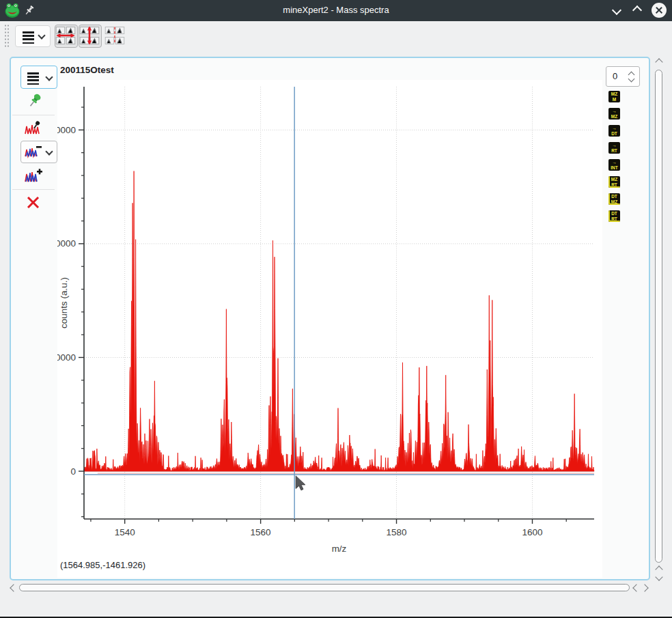 Image resolution: width=672 pixels, height=618 pixels. I want to click on expand-intensity-range-button, so click(90, 36).